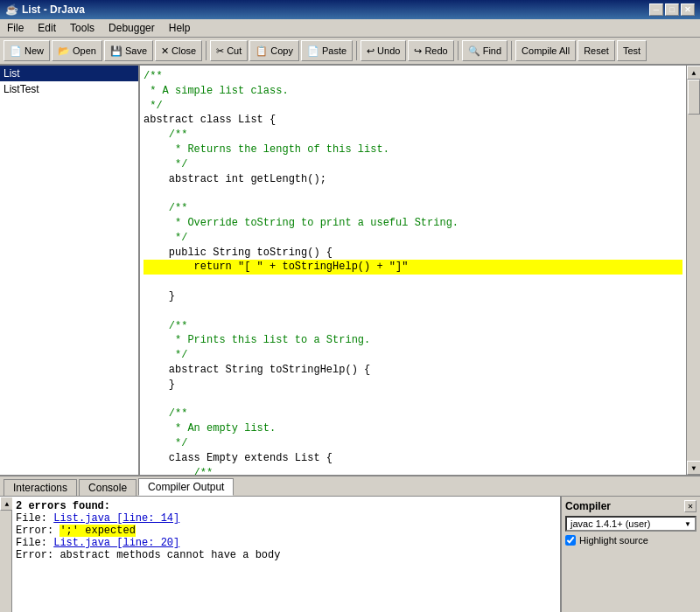  Describe the element at coordinates (436, 51) in the screenshot. I see `redo-label: Redo` at that location.